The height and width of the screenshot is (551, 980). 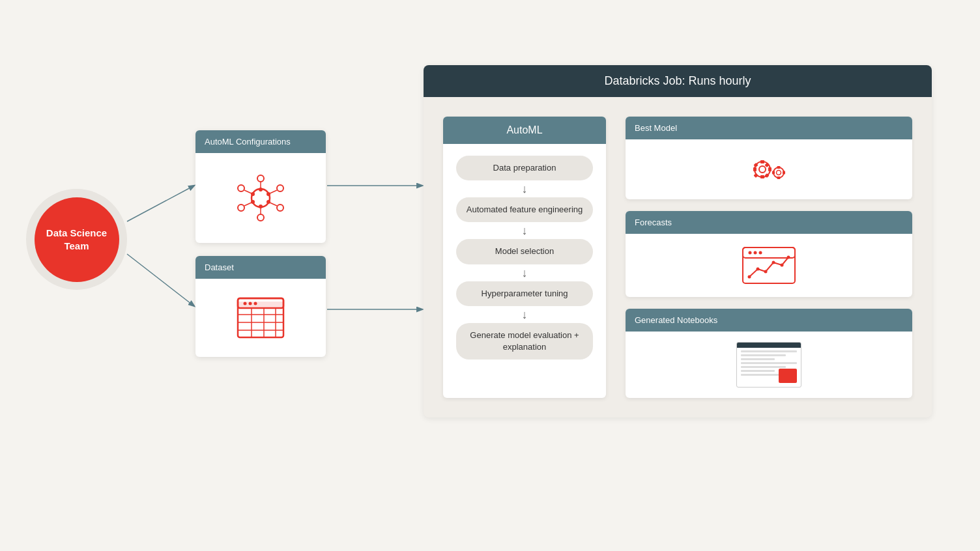 I want to click on notebook-chart-element, so click(x=788, y=376).